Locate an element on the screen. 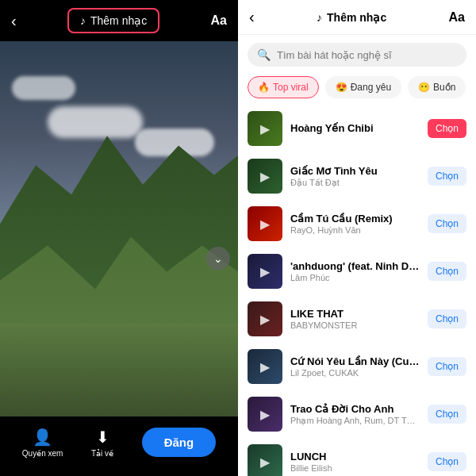 The image size is (476, 476). right-title-area: ♪ Thêm nhạc is located at coordinates (351, 17).